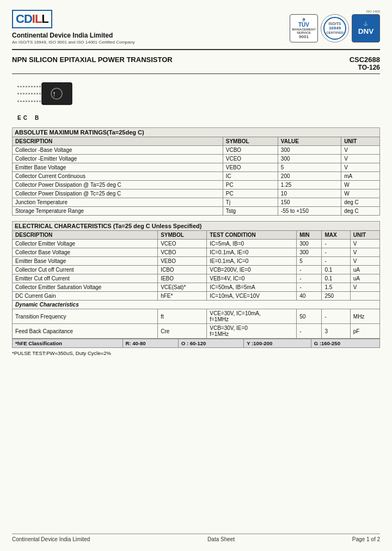 This screenshot has width=392, height=551. What do you see at coordinates (196, 261) in the screenshot?
I see `table-row: Emitter Base VoltageVEBOIE=0.1mA, IC=05-…` at bounding box center [196, 261].